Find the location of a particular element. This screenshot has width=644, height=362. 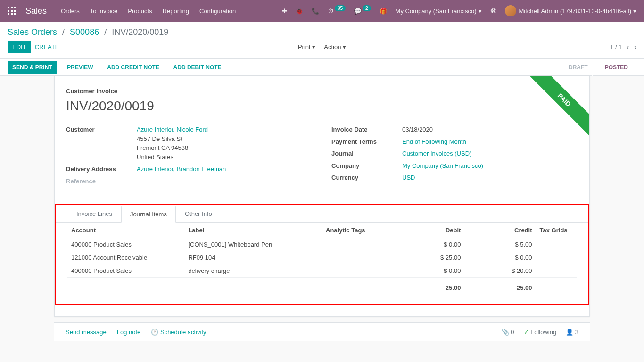

send-print-button: SEND & PRINT is located at coordinates (32, 67).